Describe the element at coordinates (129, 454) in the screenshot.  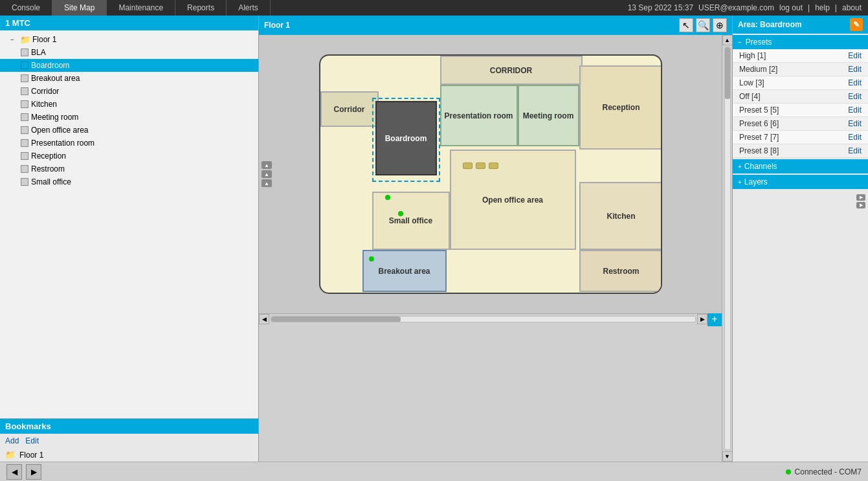
I see `bookmark-floor1: 📁 Floor 1` at that location.